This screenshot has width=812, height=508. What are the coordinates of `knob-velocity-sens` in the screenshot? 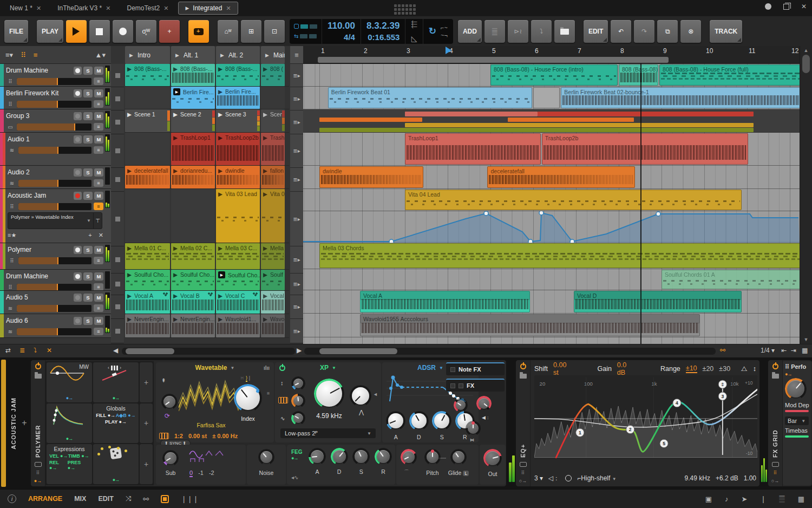 It's located at (461, 405).